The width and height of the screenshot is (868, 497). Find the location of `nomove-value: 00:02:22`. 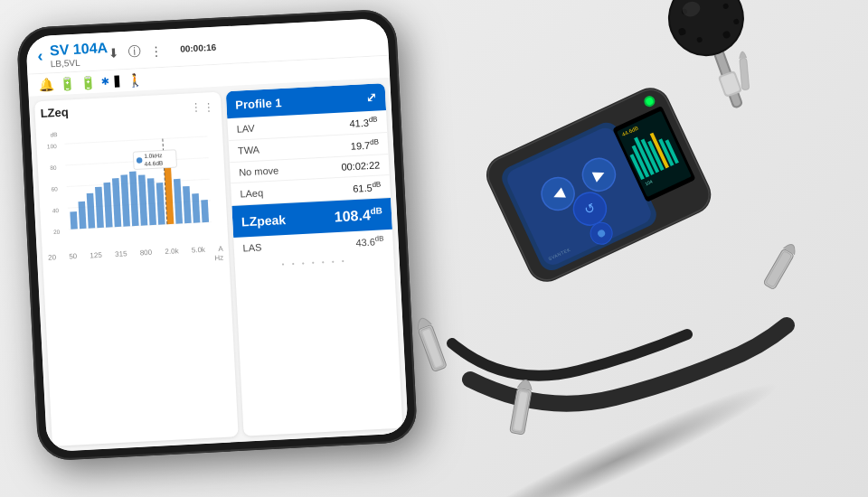

nomove-value: 00:02:22 is located at coordinates (360, 166).